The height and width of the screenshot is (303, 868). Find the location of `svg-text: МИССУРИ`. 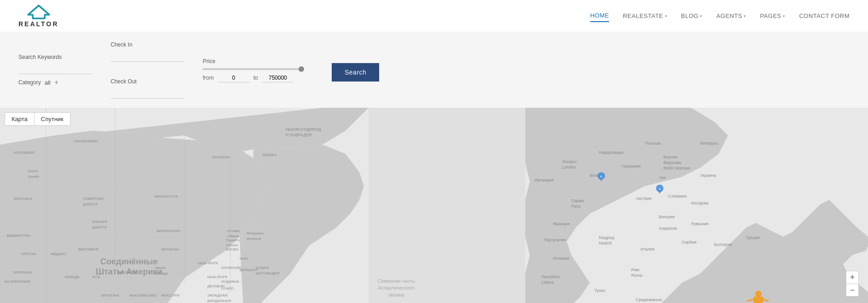

svg-text: МИССУРИ is located at coordinates (170, 296).